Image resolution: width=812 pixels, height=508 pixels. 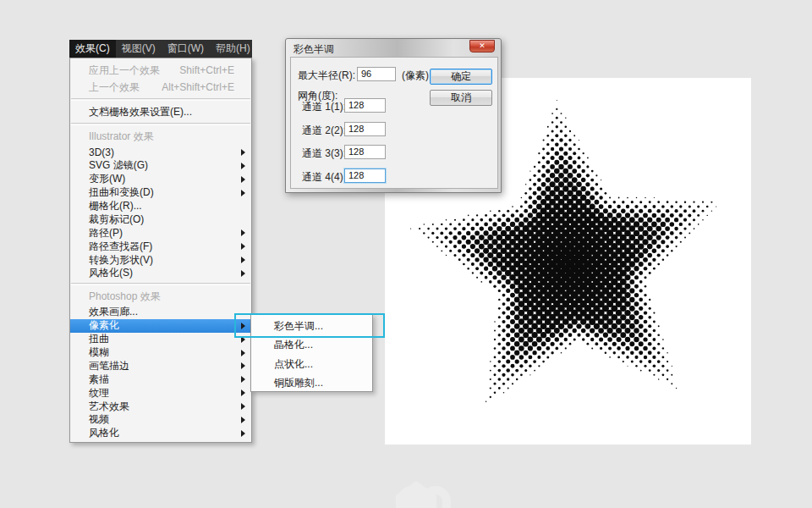 I want to click on color-halftone-dialog: 彩色半调 ✕ 最大半径(R): 96 (像素) 网角(度): 通道 1(1):1…, so click(x=393, y=115).